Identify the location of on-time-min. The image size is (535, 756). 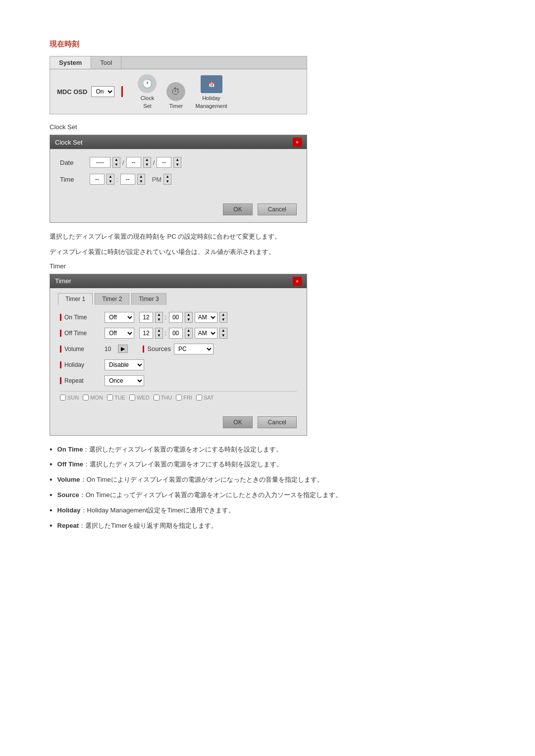
(176, 317).